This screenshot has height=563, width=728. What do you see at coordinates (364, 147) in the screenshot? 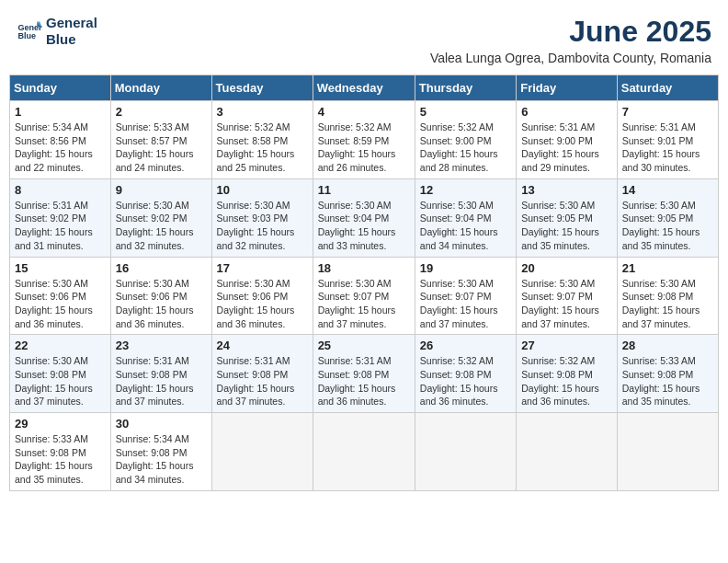
I see `day-info: Sunrise: 5:32 AM Sunset: 8:59 PM Dayligh…` at bounding box center [364, 147].